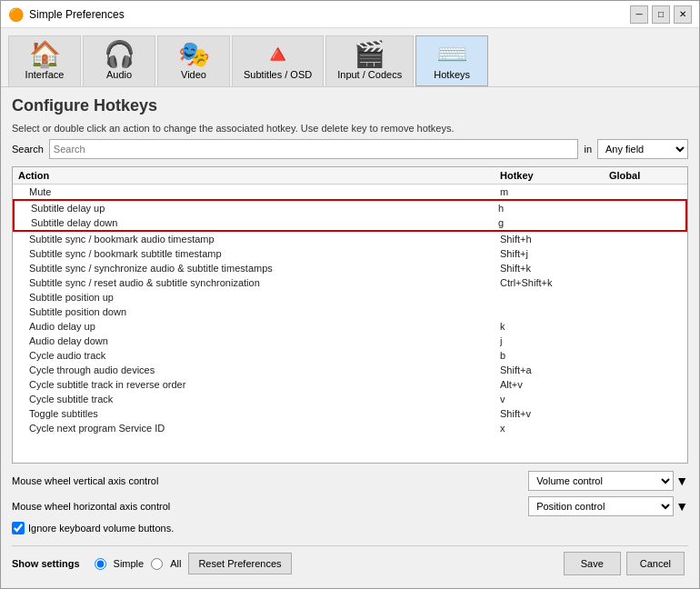 The width and height of the screenshot is (700, 589). What do you see at coordinates (259, 192) in the screenshot?
I see `action-cell: Mute` at bounding box center [259, 192].